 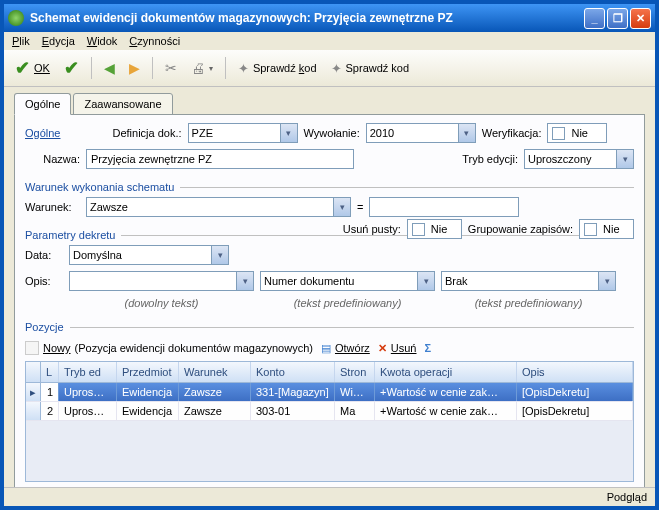 I want to click on status-podglad: Podgląd, so click(x=627, y=497).